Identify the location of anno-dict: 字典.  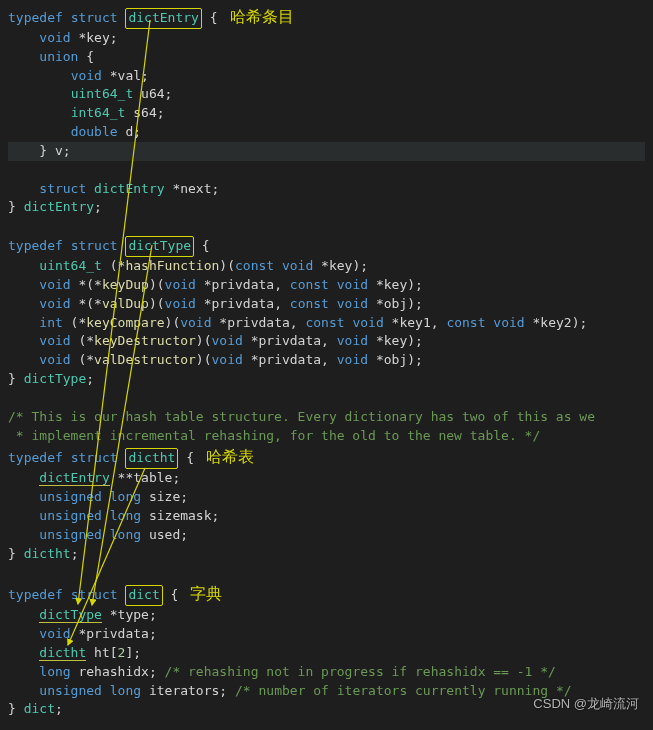
(206, 594).